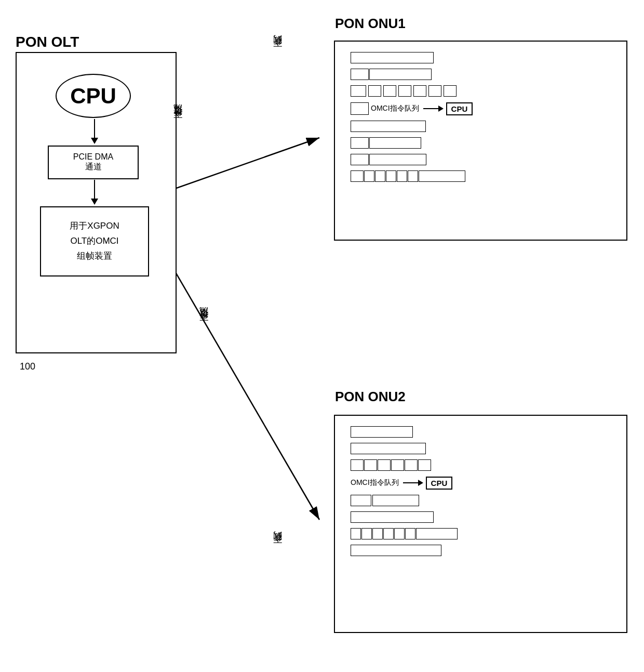  Describe the element at coordinates (95, 193) in the screenshot. I see `arrow-pcie-omci-svg` at that location.